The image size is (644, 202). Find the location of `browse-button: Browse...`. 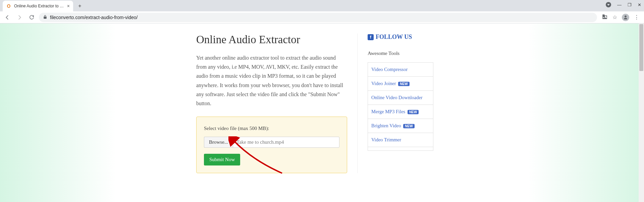

browse-button: Browse... is located at coordinates (218, 142).